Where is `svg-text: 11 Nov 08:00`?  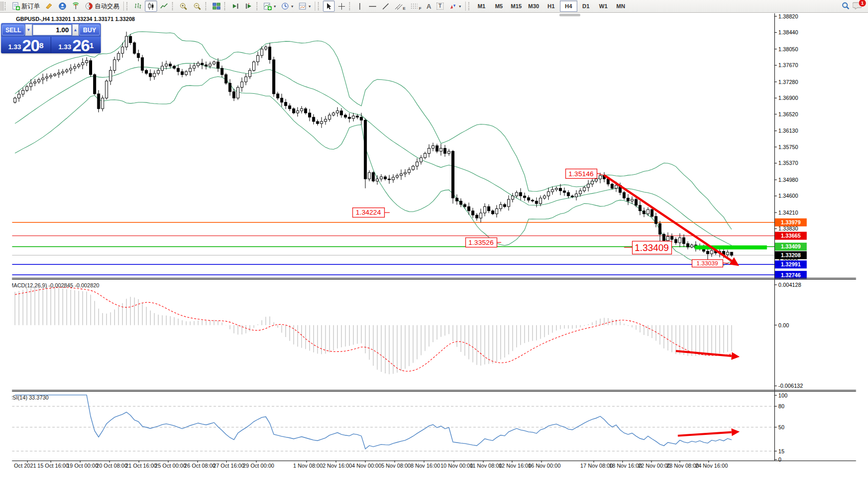 svg-text: 11 Nov 08:00 is located at coordinates (486, 466).